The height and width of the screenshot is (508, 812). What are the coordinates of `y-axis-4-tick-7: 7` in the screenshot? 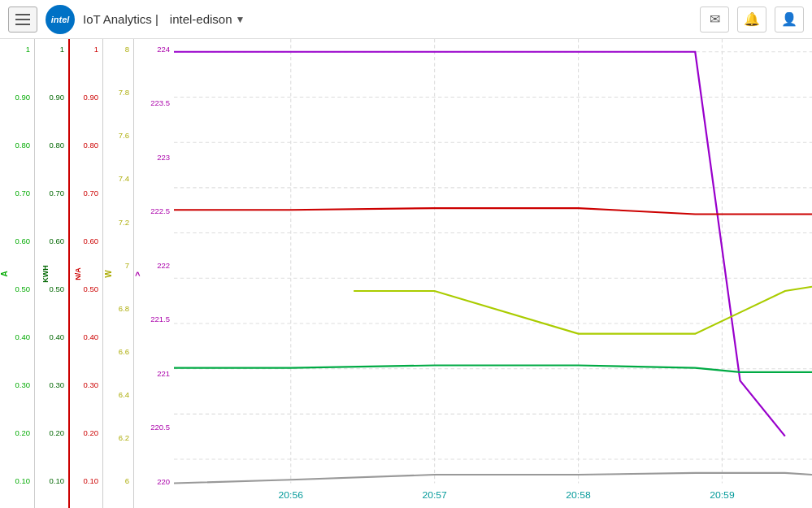 It's located at (119, 266).